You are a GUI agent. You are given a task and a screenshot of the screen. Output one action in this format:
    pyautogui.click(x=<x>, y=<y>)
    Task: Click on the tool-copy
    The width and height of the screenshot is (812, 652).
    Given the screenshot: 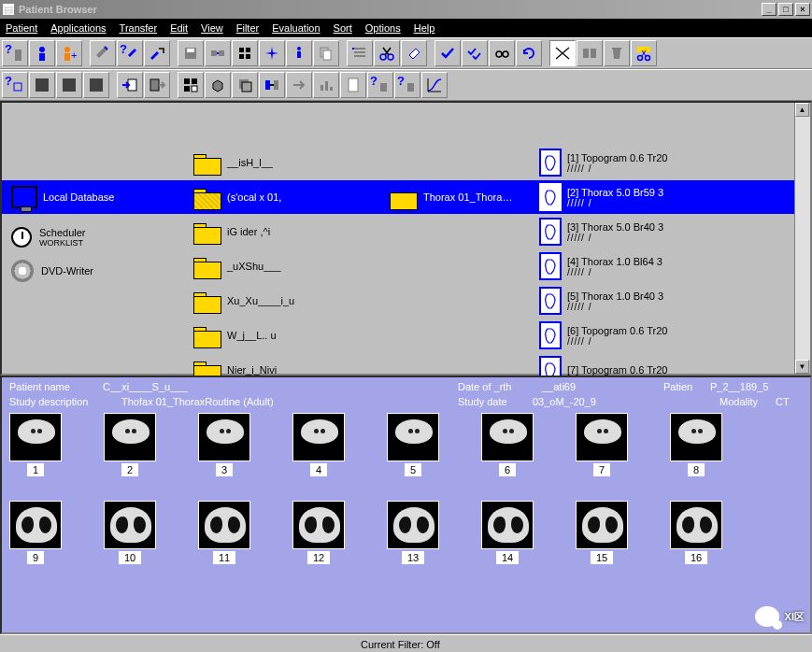 What is the action you would take?
    pyautogui.click(x=326, y=53)
    